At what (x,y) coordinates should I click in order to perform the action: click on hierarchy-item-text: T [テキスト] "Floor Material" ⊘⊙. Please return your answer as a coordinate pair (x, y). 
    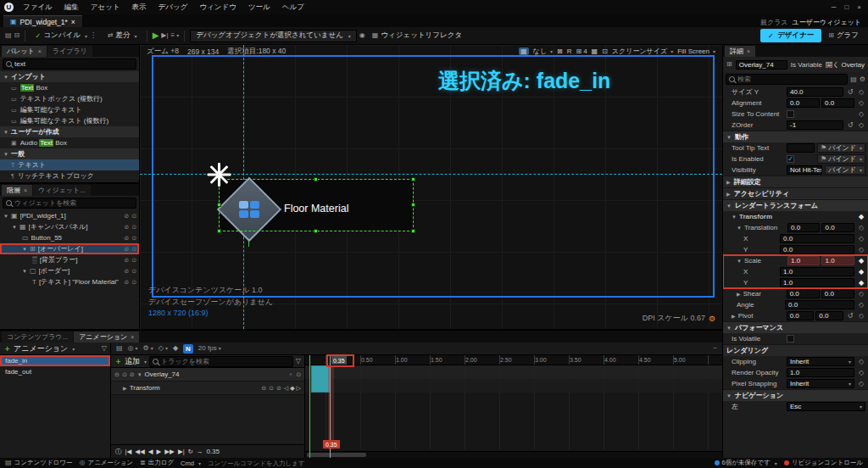
    Looking at the image, I should click on (70, 281).